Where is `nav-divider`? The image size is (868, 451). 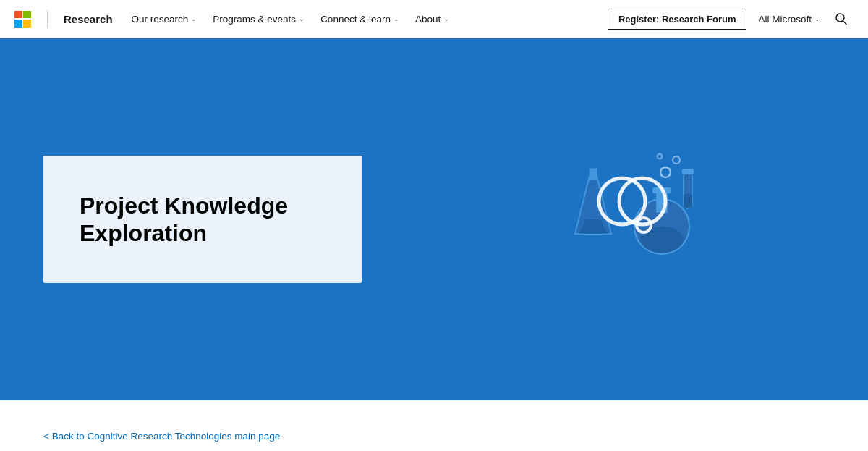
nav-divider is located at coordinates (48, 19).